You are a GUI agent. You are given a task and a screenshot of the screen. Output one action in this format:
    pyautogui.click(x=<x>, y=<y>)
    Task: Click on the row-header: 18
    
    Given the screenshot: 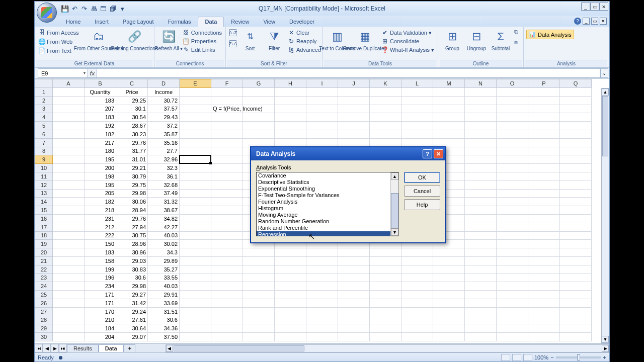 What is the action you would take?
    pyautogui.click(x=44, y=236)
    